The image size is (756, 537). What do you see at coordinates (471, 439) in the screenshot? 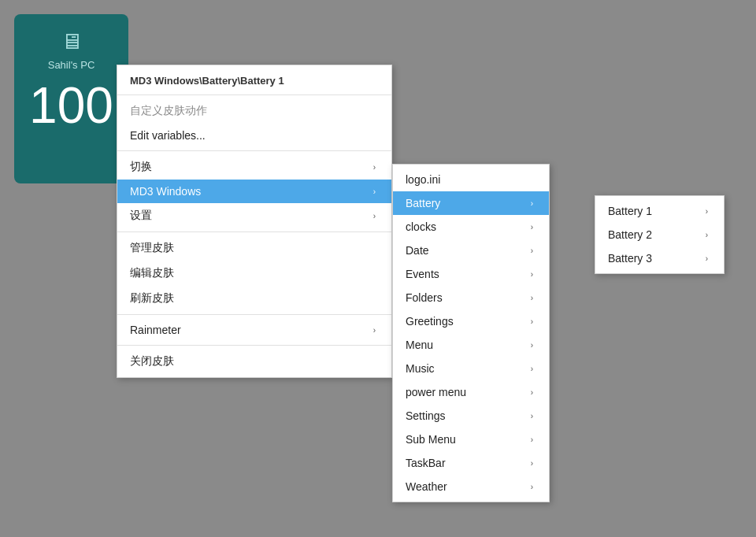
I see `menu-item-sub-menu: Sub Menu›` at bounding box center [471, 439].